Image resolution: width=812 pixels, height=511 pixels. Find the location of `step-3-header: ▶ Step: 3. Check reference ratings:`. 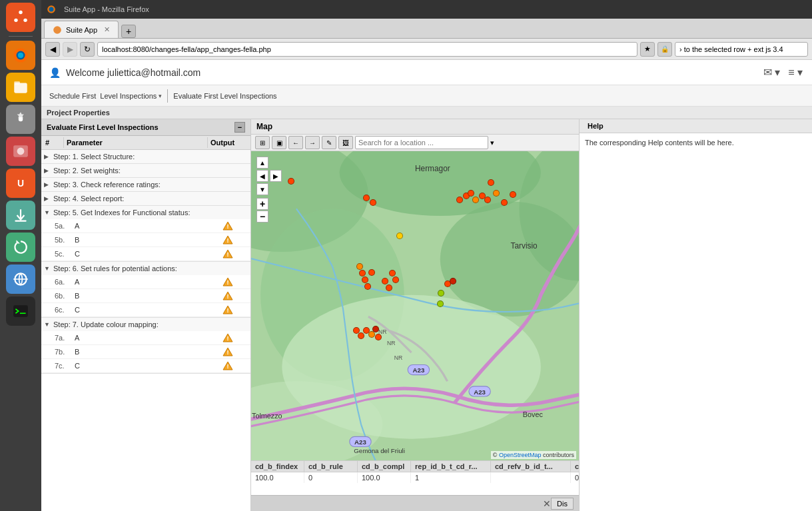

step-3-header: ▶ Step: 3. Check reference ratings: is located at coordinates (146, 185).